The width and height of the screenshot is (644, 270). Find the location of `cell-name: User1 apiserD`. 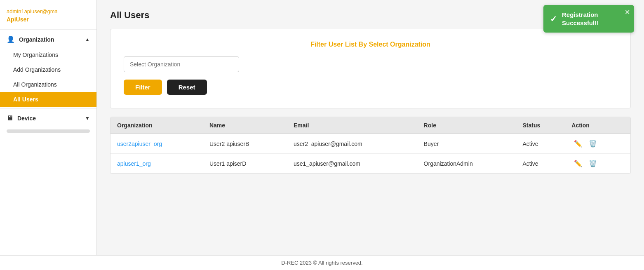

cell-name: User1 apiserD is located at coordinates (245, 164).